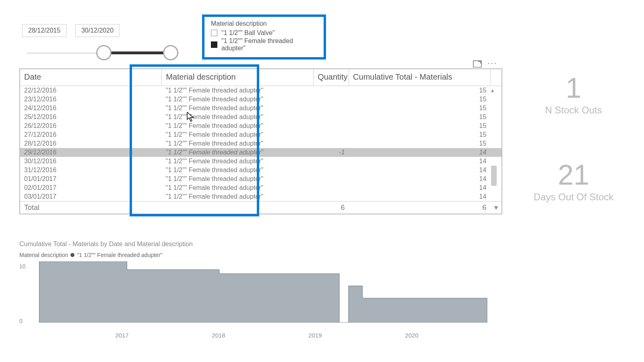 This screenshot has width=644, height=362. What do you see at coordinates (43, 255) in the screenshot?
I see `legend-field-label: Material description` at bounding box center [43, 255].